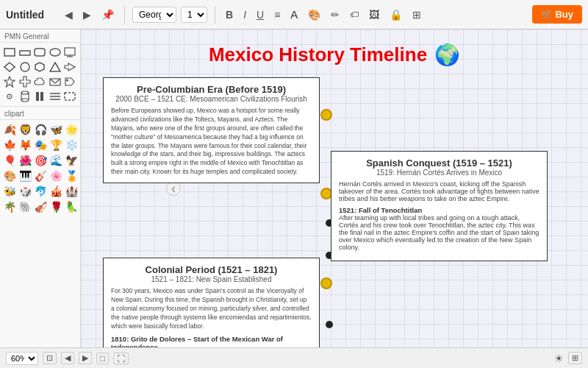  I want to click on shape-cross1, so click(25, 82).